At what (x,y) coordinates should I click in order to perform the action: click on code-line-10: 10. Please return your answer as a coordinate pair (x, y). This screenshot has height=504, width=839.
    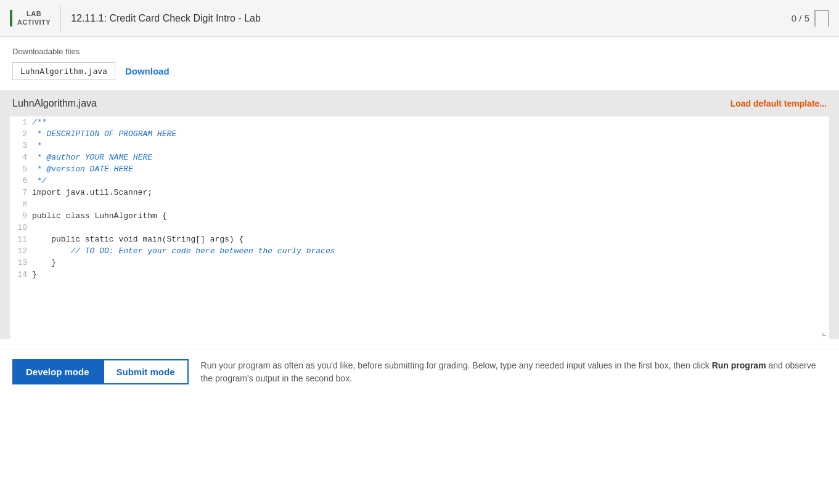
    Looking at the image, I should click on (419, 228).